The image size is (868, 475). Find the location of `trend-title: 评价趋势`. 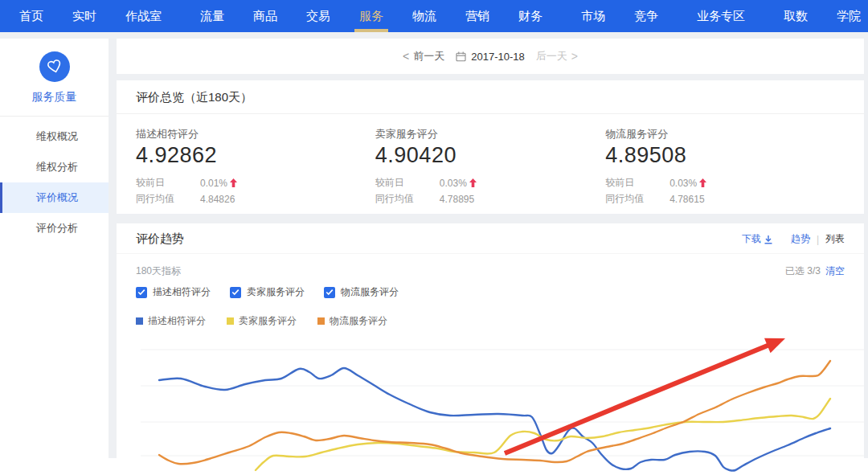

trend-title: 评价趋势 is located at coordinates (160, 240).